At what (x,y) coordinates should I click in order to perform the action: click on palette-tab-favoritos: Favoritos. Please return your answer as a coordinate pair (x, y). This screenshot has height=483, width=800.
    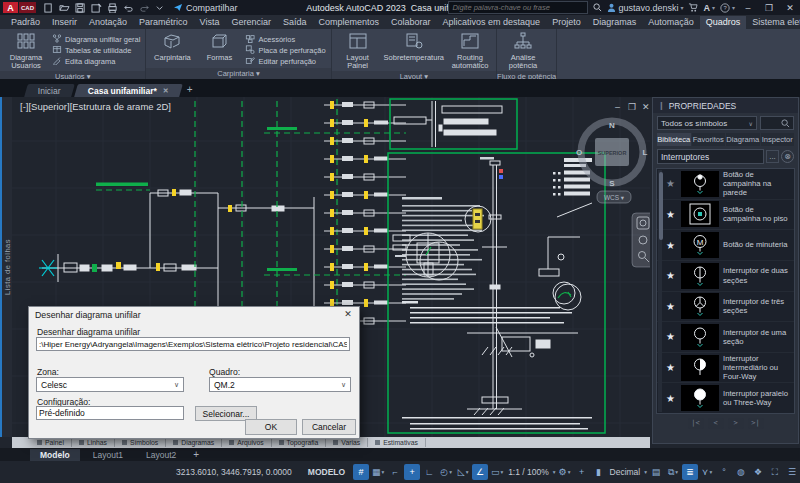
    Looking at the image, I should click on (709, 140).